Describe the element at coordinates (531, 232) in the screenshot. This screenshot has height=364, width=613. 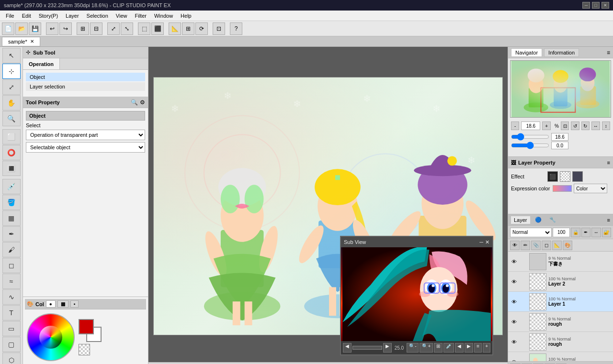
I see `blend-mode-select: Normal Multiply Screen` at that location.